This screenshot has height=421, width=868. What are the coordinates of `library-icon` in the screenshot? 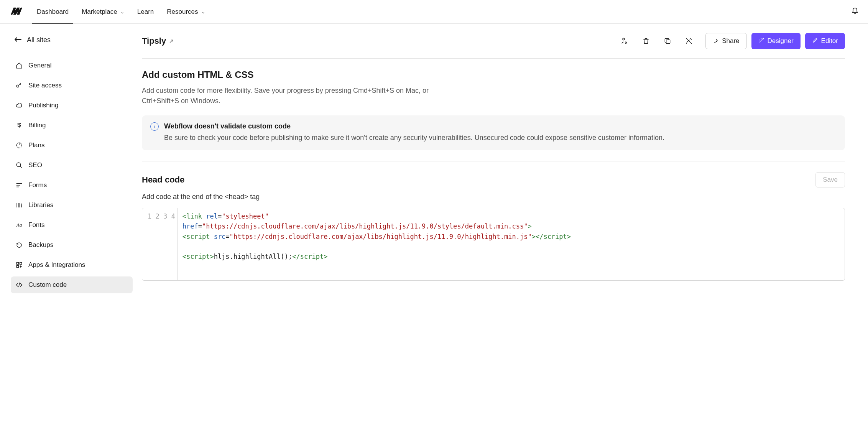 It's located at (19, 205).